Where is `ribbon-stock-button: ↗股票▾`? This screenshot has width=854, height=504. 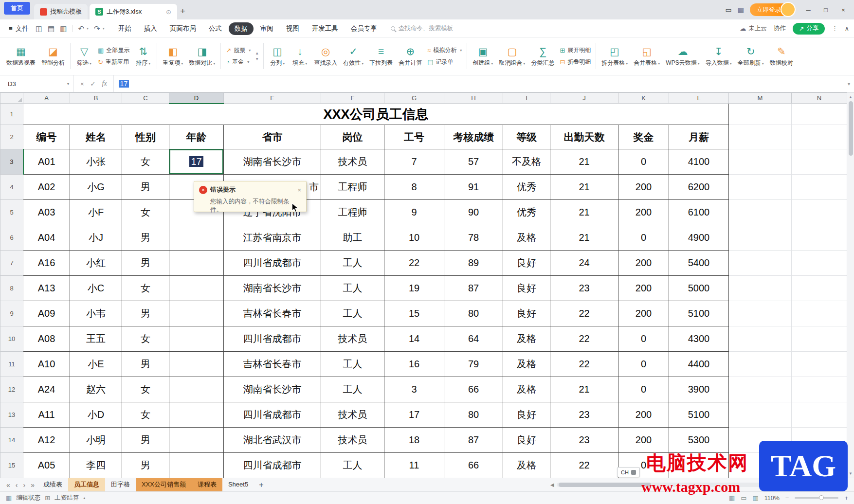 ribbon-stock-button: ↗股票▾ is located at coordinates (238, 51).